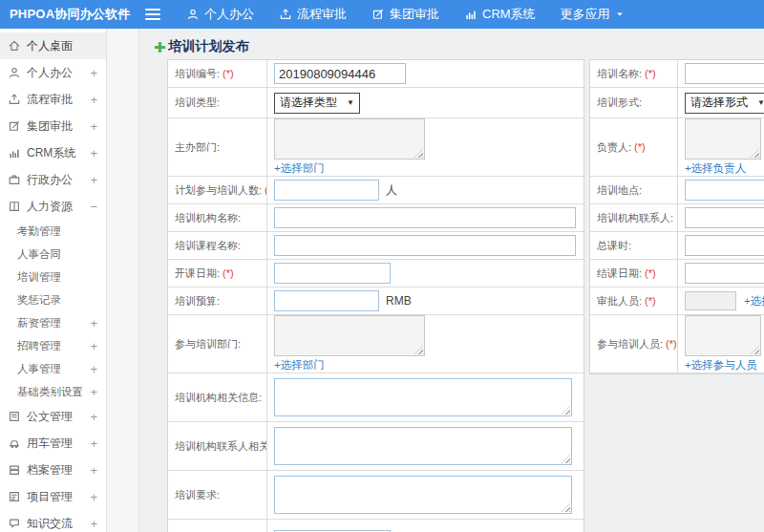 This screenshot has height=532, width=764. I want to click on sidebar-item-personal-office: 个人办公+, so click(53, 73).